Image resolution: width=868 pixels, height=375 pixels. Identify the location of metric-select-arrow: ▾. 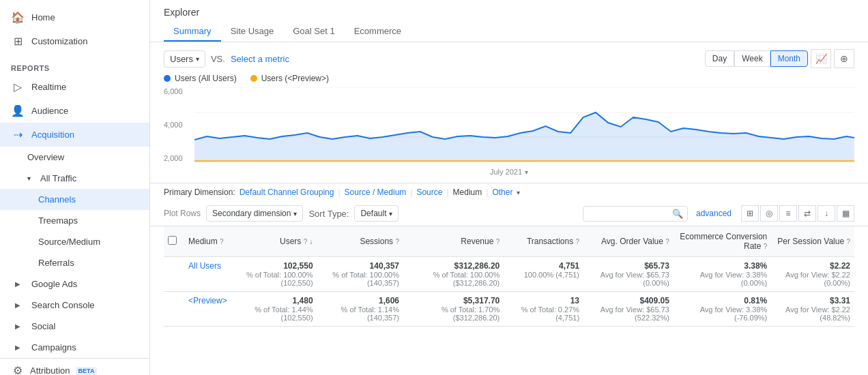
(198, 59).